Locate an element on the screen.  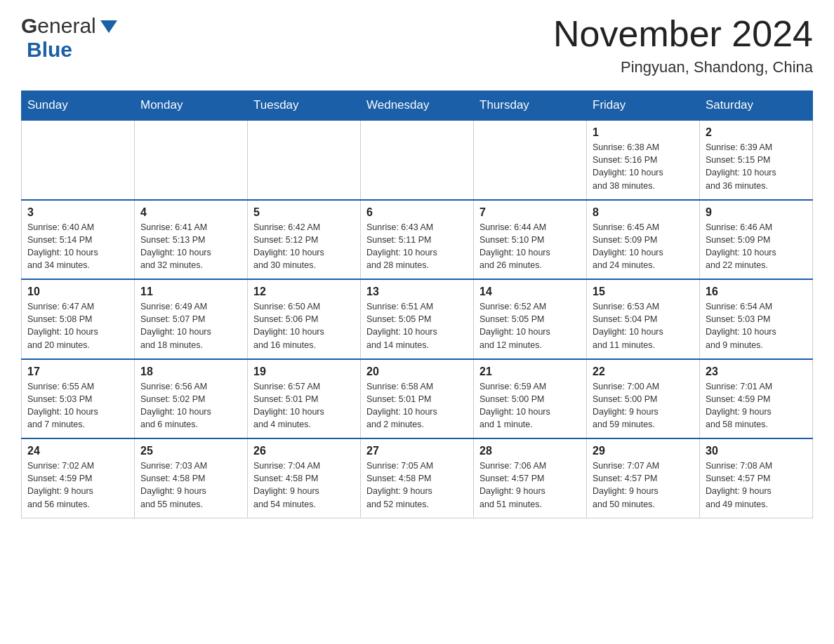
day-info: Sunrise: 7:08 AM Sunset: 4:57 PM Dayligh… is located at coordinates (756, 485).